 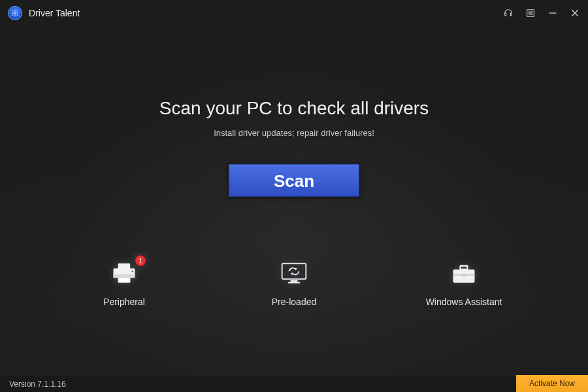 I want to click on monitor-icon, so click(x=294, y=273).